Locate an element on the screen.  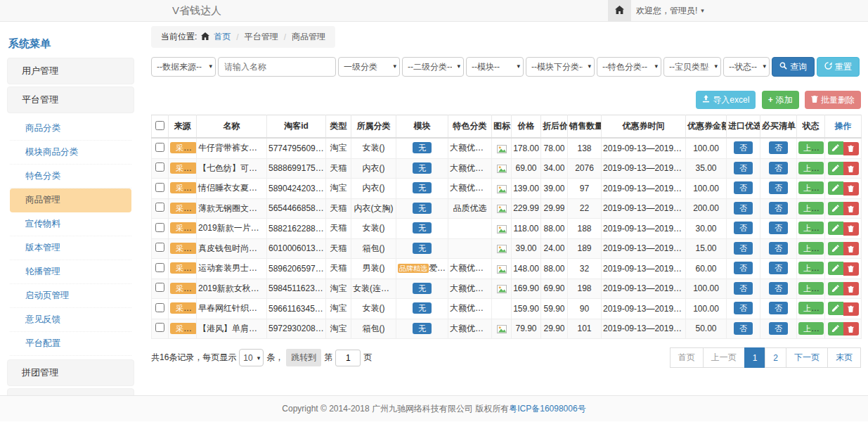
reset-button: 重置 is located at coordinates (838, 67).